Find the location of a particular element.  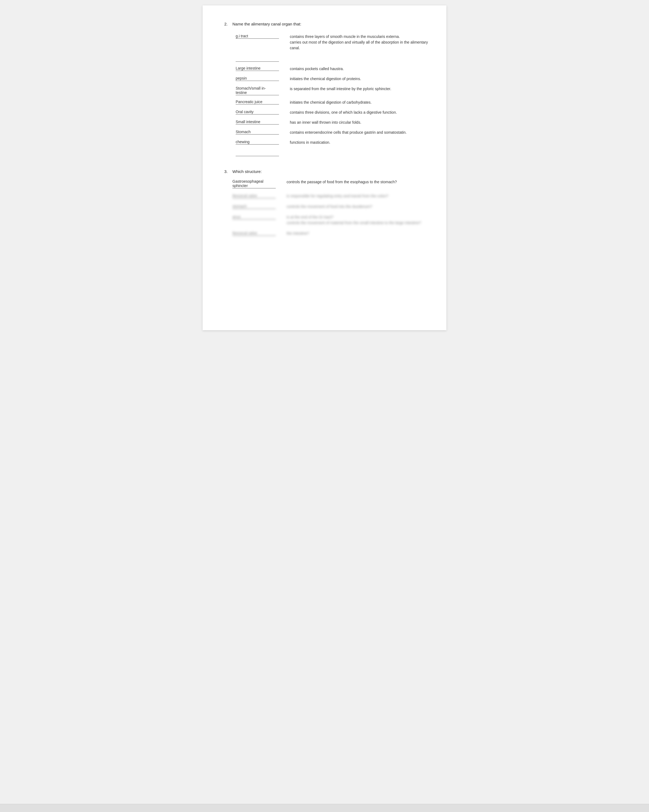

question-3-text: Which structure: is located at coordinates (247, 171).